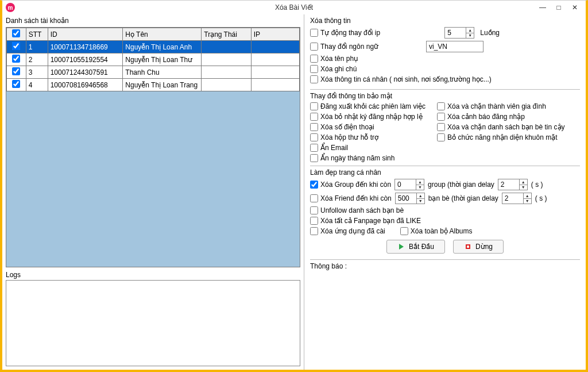  What do you see at coordinates (373, 106) in the screenshot?
I see `logout-sessions-label: Đăng xuất khỏi các phiên làm việc` at bounding box center [373, 106].